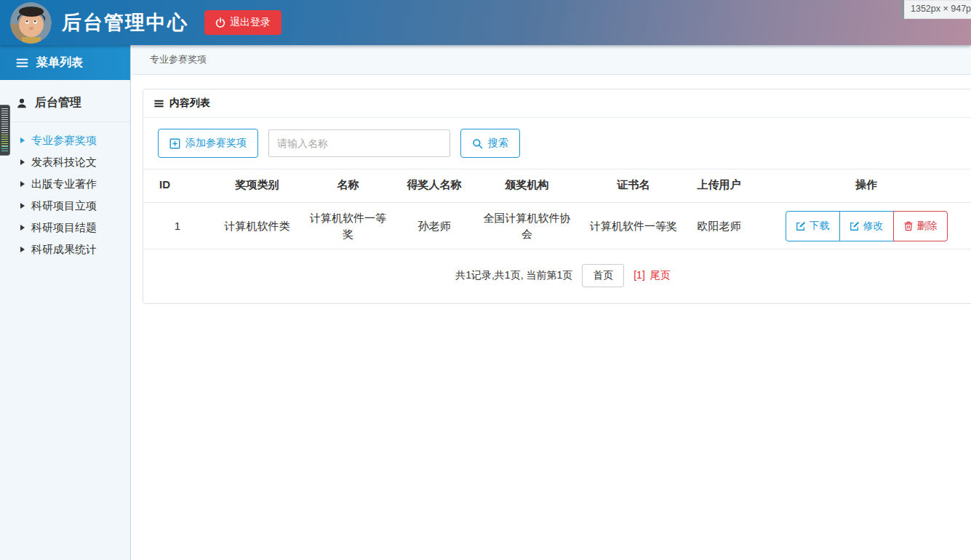 This screenshot has width=971, height=560. Describe the element at coordinates (175, 144) in the screenshot. I see `plus-square-icon` at that location.